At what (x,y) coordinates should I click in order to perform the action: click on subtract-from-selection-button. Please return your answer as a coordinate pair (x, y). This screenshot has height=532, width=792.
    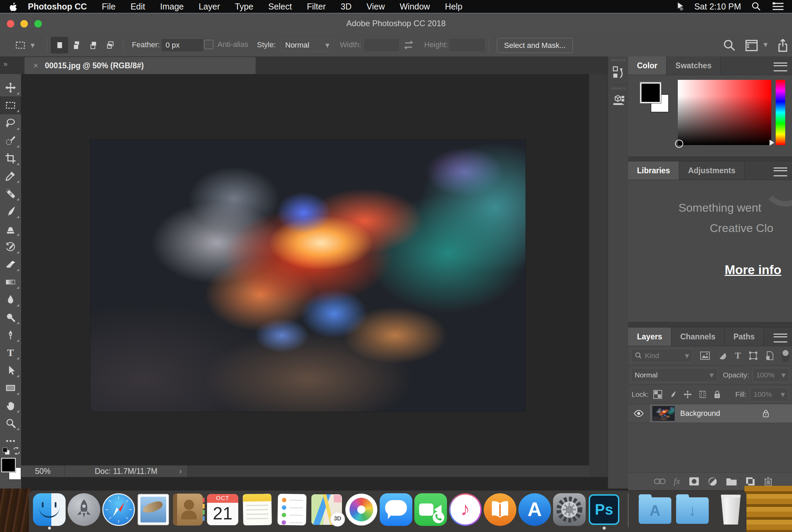
    Looking at the image, I should click on (93, 45).